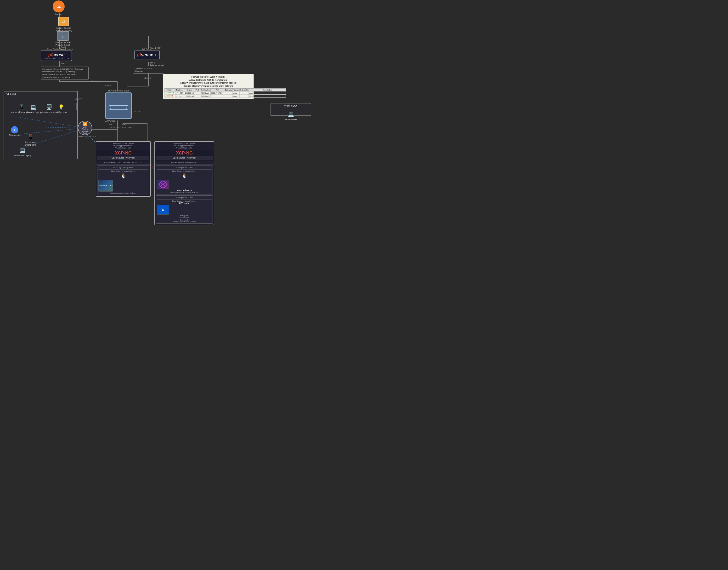  What do you see at coordinates (163, 210) in the screenshot?
I see `svg-text: U` at bounding box center [163, 210].